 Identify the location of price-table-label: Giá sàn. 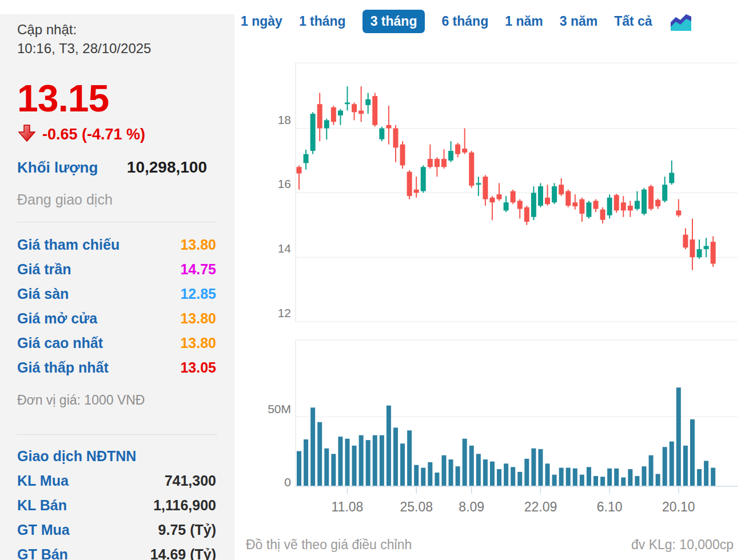
(43, 294).